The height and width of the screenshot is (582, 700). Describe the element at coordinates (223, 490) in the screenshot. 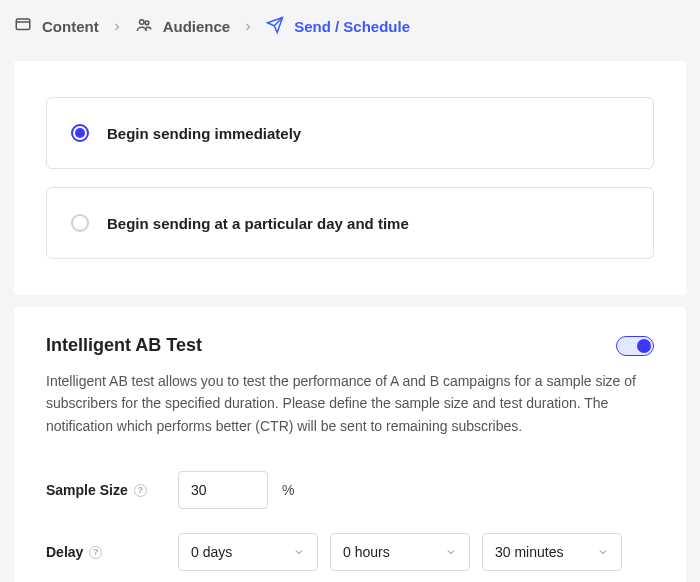

I see `sample-size-input` at that location.